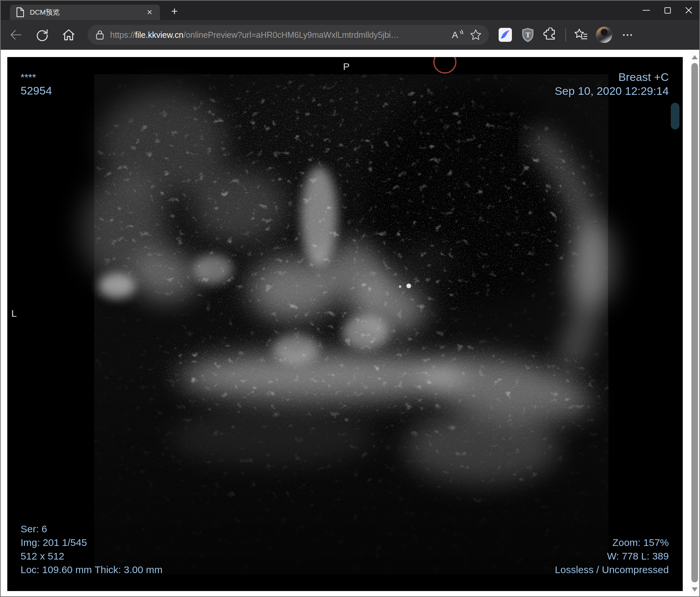 The width and height of the screenshot is (700, 597). What do you see at coordinates (123, 35) in the screenshot?
I see `url-scheme: https://` at bounding box center [123, 35].